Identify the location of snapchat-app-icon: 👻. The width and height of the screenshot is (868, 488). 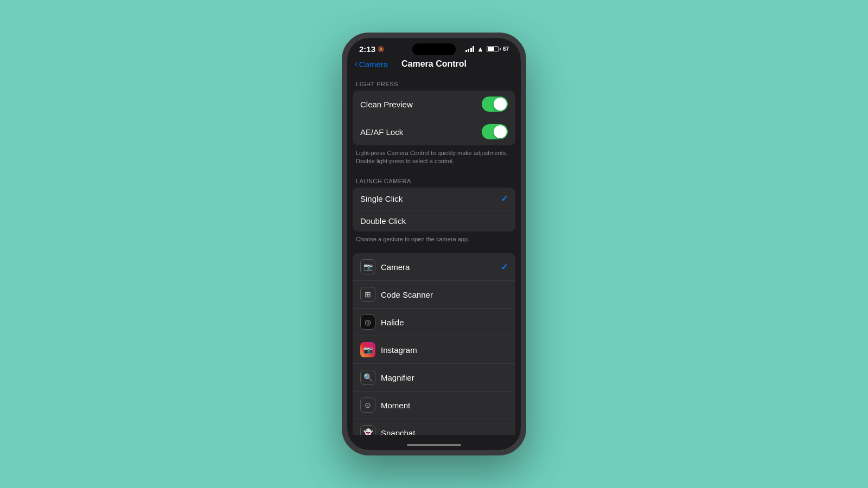
(368, 430).